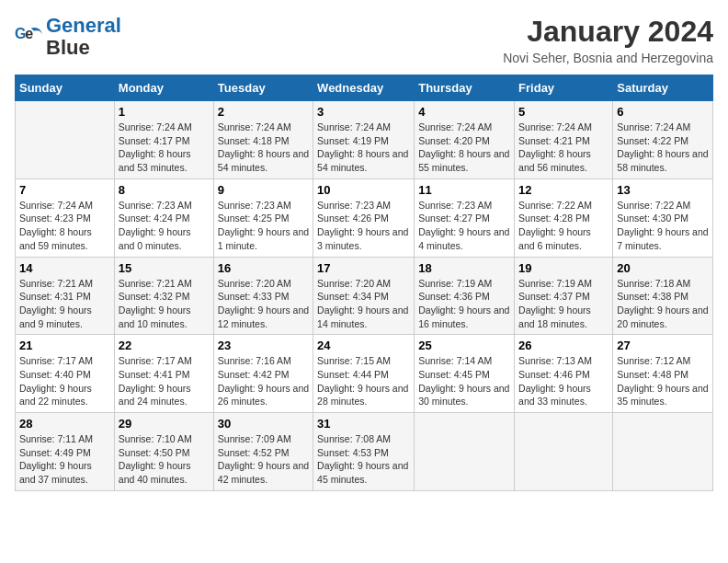  I want to click on calendar-cell: 5Sunrise: 7:24 AMSunset: 4:21 PMDaylight…, so click(564, 140).